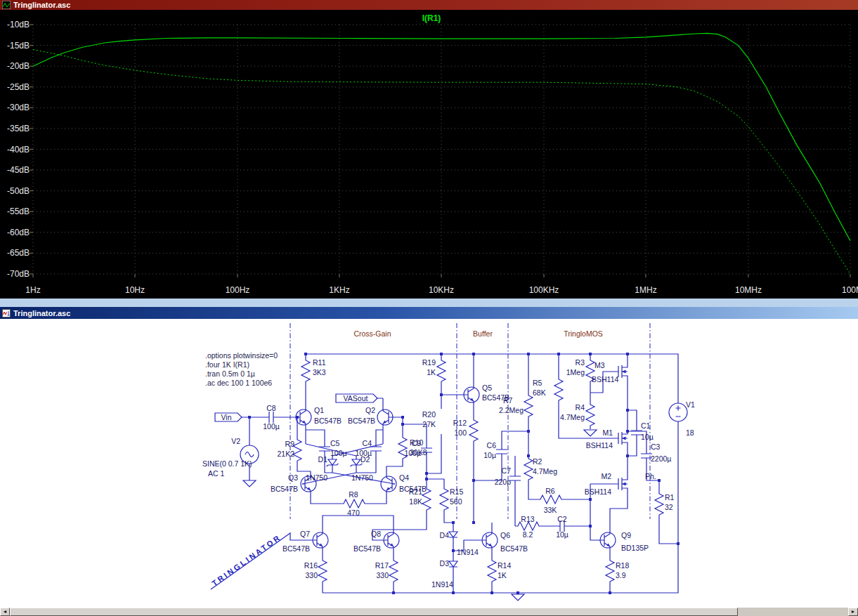 The width and height of the screenshot is (858, 616). I want to click on R7-symbol, so click(528, 405).